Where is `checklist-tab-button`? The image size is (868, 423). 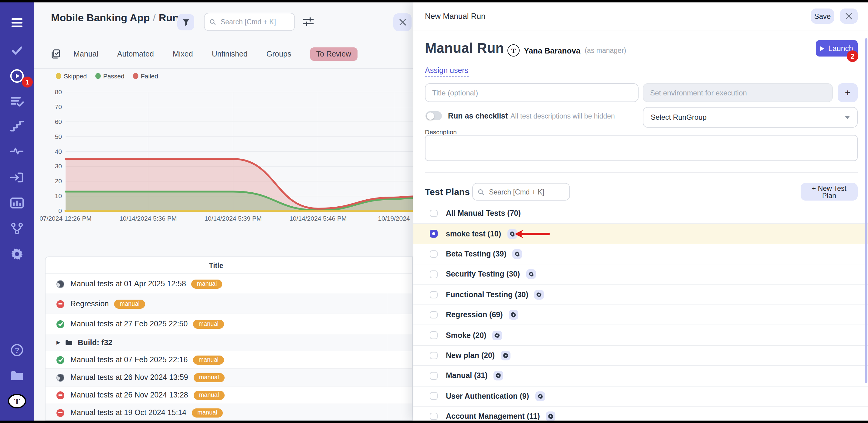 checklist-tab-button is located at coordinates (55, 54).